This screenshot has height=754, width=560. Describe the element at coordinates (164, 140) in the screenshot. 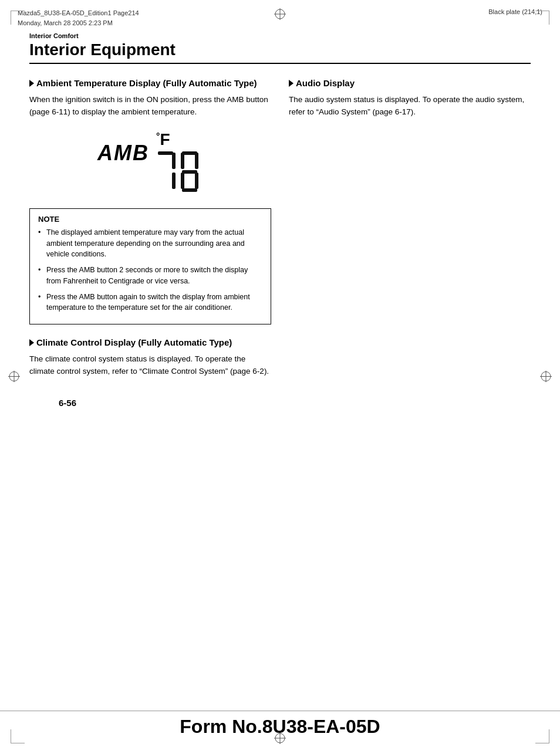

I see `unit-label: F` at that location.